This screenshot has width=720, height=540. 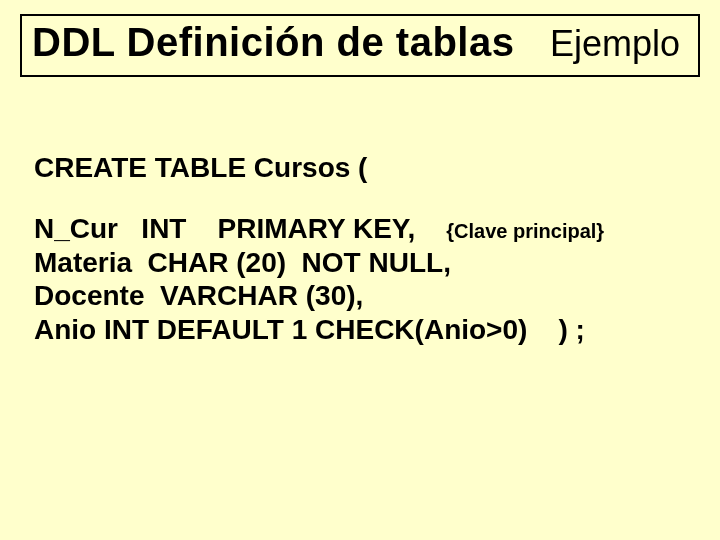 I want to click on column-docente-line: Docente VARCHAR (30),, so click(x=360, y=296).